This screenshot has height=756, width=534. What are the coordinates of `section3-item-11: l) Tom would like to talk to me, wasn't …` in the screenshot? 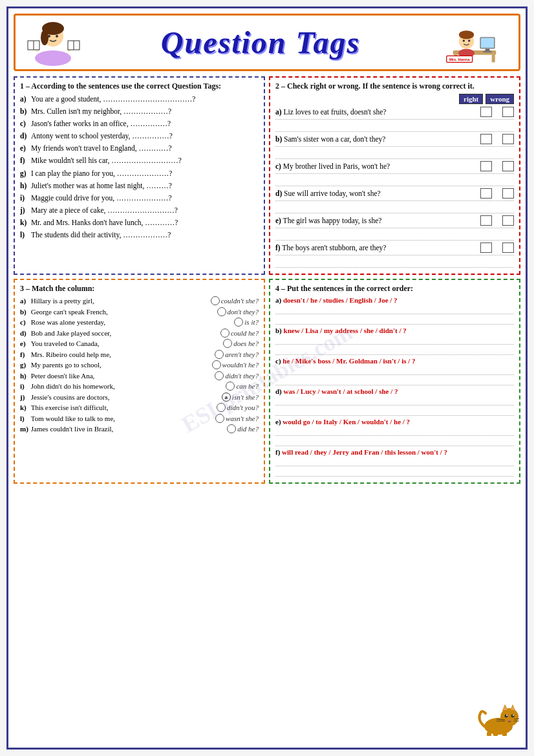 It's located at (140, 418).